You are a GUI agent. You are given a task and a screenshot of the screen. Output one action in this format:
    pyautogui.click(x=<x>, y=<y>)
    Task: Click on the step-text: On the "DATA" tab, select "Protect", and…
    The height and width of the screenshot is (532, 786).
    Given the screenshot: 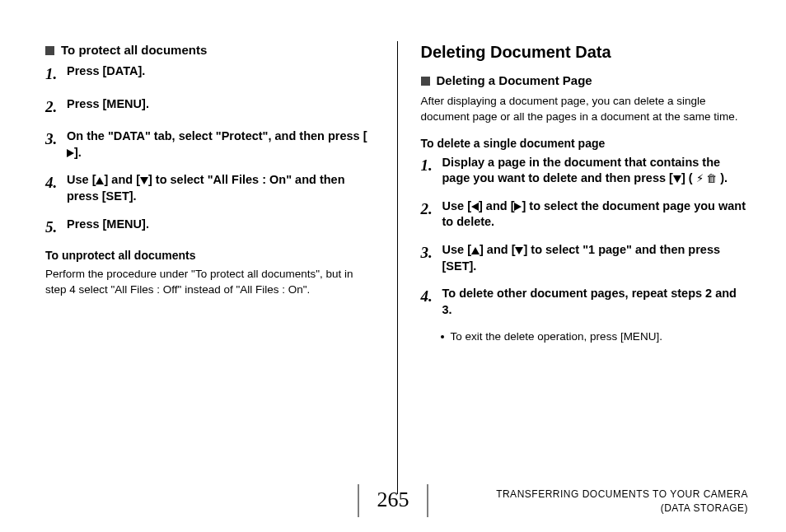 What is the action you would take?
    pyautogui.click(x=221, y=145)
    